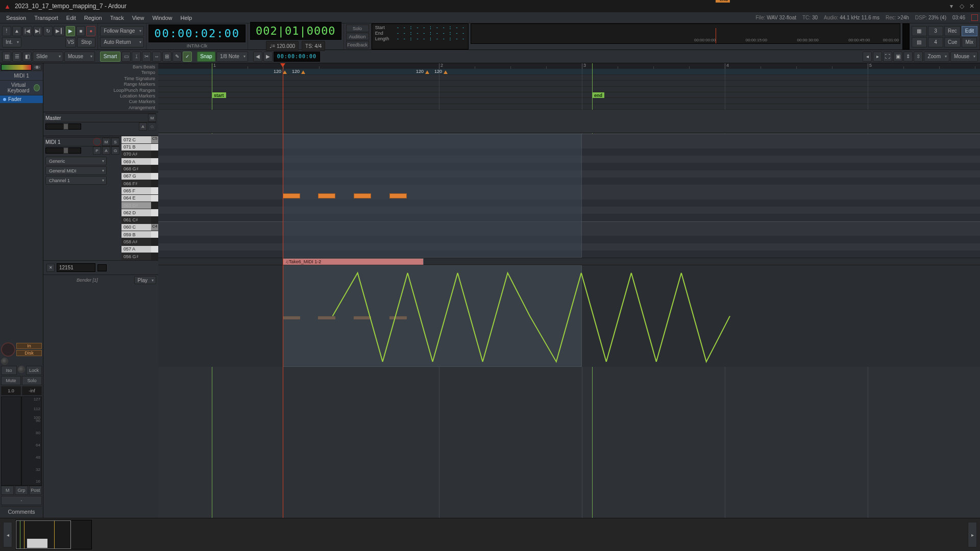 Image resolution: width=980 pixels, height=551 pixels. What do you see at coordinates (21, 76) in the screenshot?
I see `strip-name: MIDI 1` at bounding box center [21, 76].